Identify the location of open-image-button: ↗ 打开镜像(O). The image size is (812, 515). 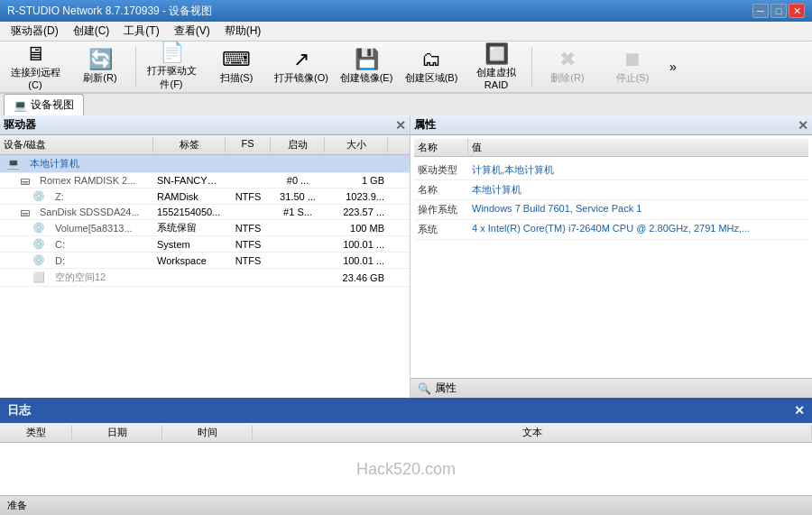
(301, 67).